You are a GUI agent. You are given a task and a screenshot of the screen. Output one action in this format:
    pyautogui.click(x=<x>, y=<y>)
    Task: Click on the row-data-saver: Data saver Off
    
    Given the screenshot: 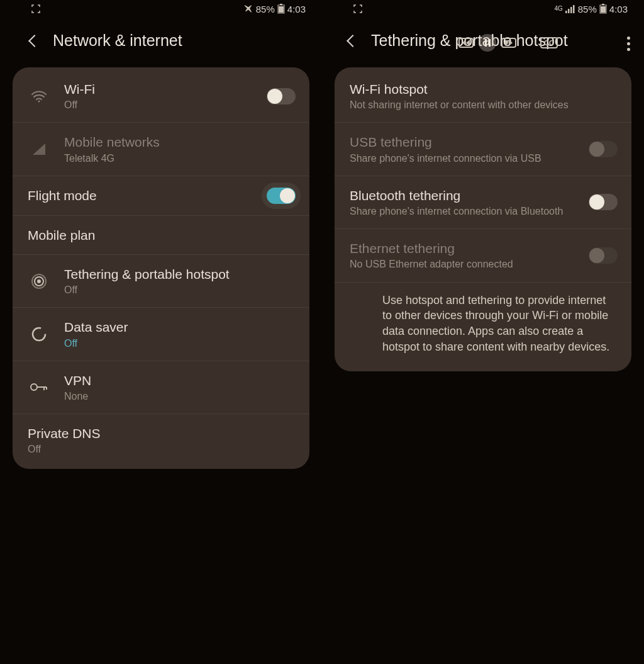 What is the action you would take?
    pyautogui.click(x=161, y=334)
    